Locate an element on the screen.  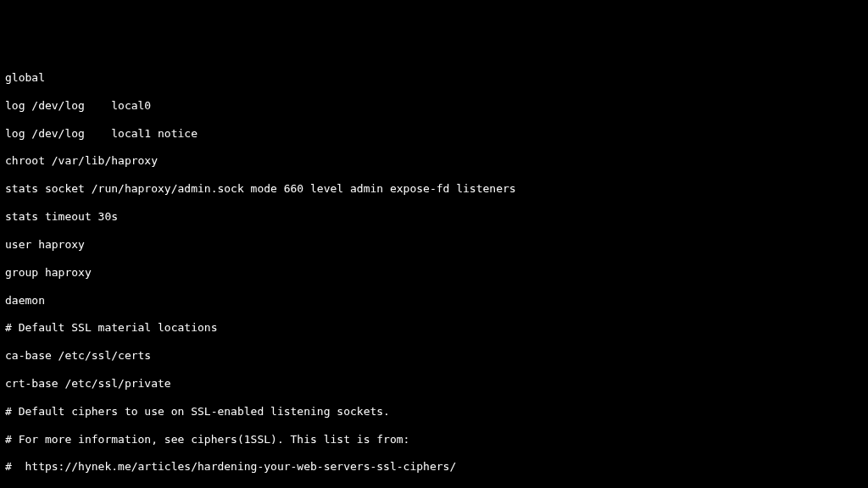
config-line: group haproxy is located at coordinates (434, 273).